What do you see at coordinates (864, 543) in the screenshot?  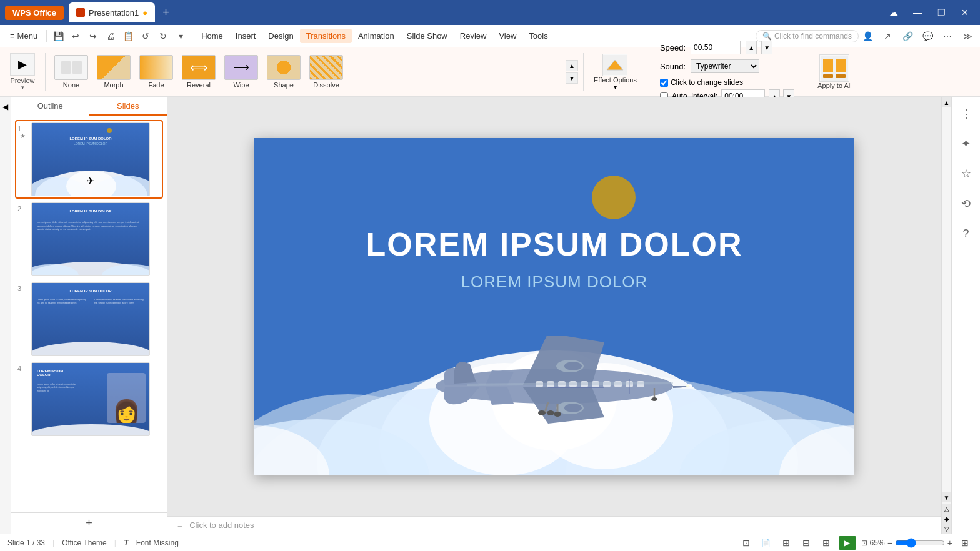 I see `zoom-fit-button: ⊡` at bounding box center [864, 543].